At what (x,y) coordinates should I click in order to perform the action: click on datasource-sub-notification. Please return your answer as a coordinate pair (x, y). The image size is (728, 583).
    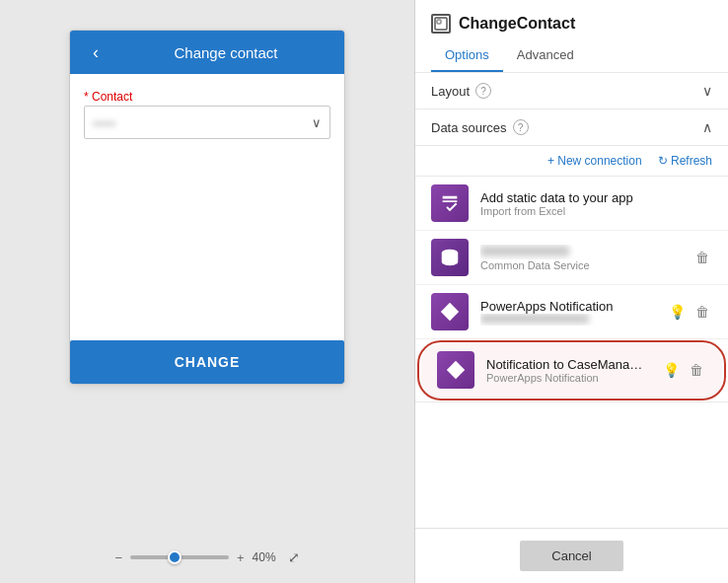
    Looking at the image, I should click on (568, 320).